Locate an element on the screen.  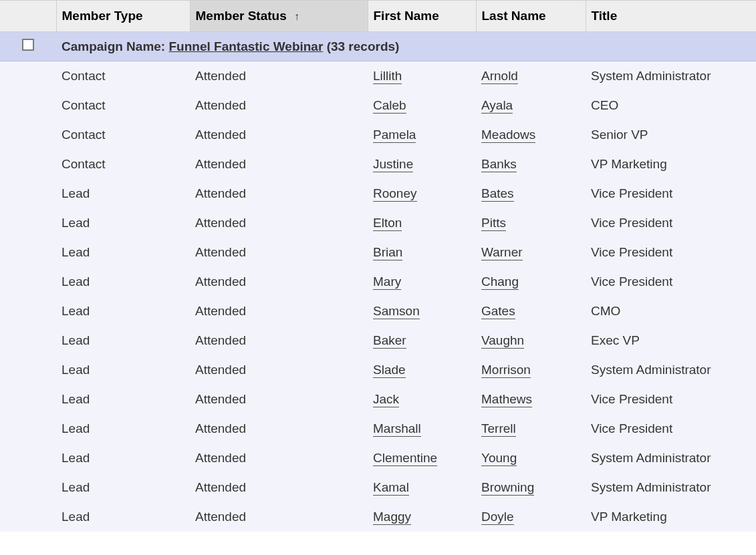
cell-last-name: Vaughn is located at coordinates (531, 341).